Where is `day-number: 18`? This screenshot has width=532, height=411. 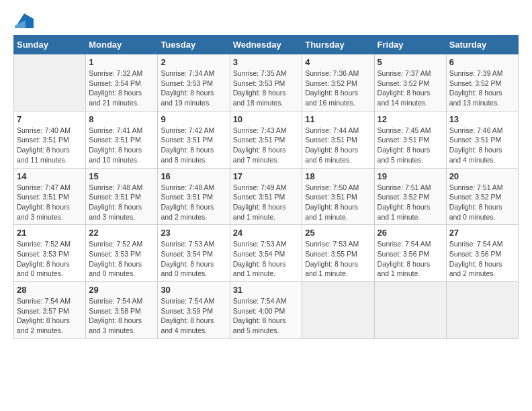 day-number: 18 is located at coordinates (338, 176).